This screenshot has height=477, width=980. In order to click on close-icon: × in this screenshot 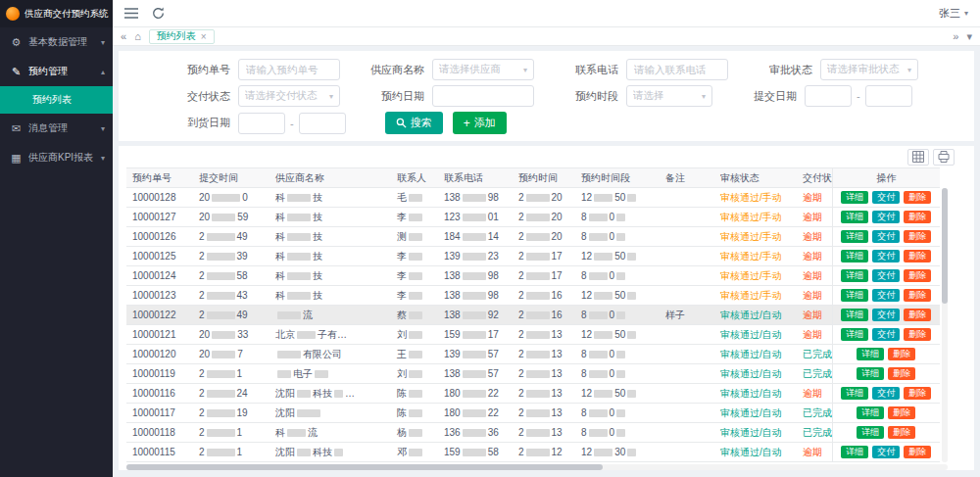, I will do `click(204, 37)`.